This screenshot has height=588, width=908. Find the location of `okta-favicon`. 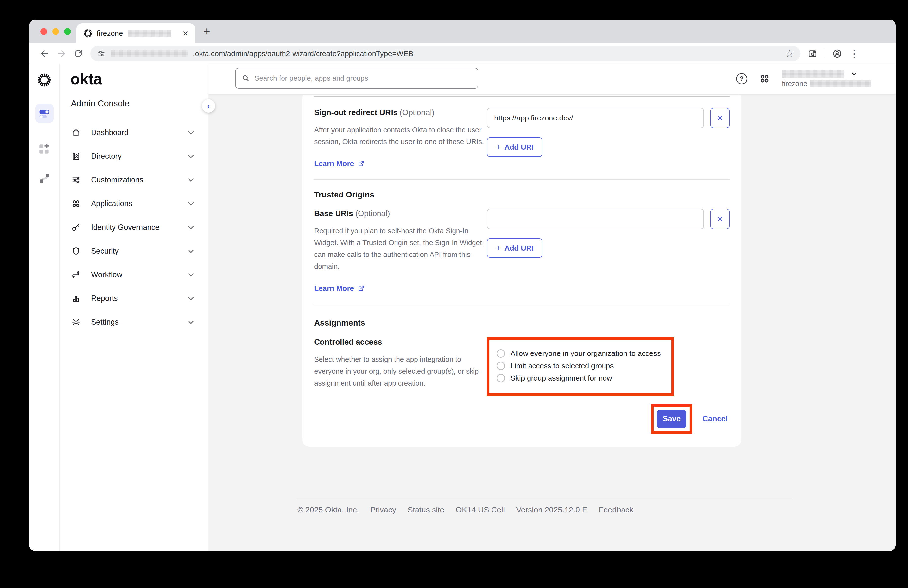

okta-favicon is located at coordinates (88, 34).